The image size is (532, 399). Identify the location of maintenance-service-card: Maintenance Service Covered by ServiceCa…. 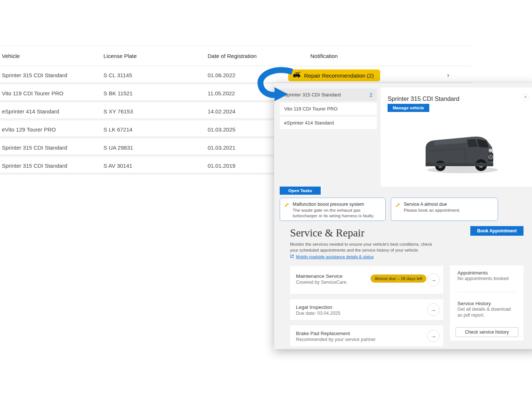
(366, 280).